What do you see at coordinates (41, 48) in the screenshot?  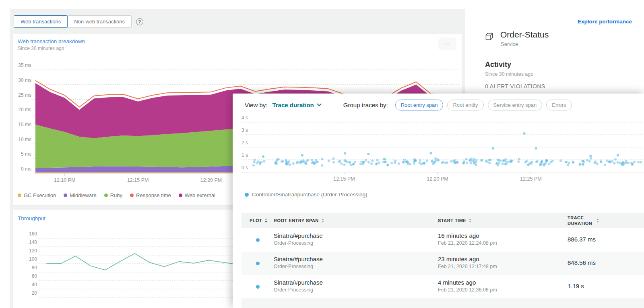 I see `breakdown-subtitle: Since 30 minutes ago` at bounding box center [41, 48].